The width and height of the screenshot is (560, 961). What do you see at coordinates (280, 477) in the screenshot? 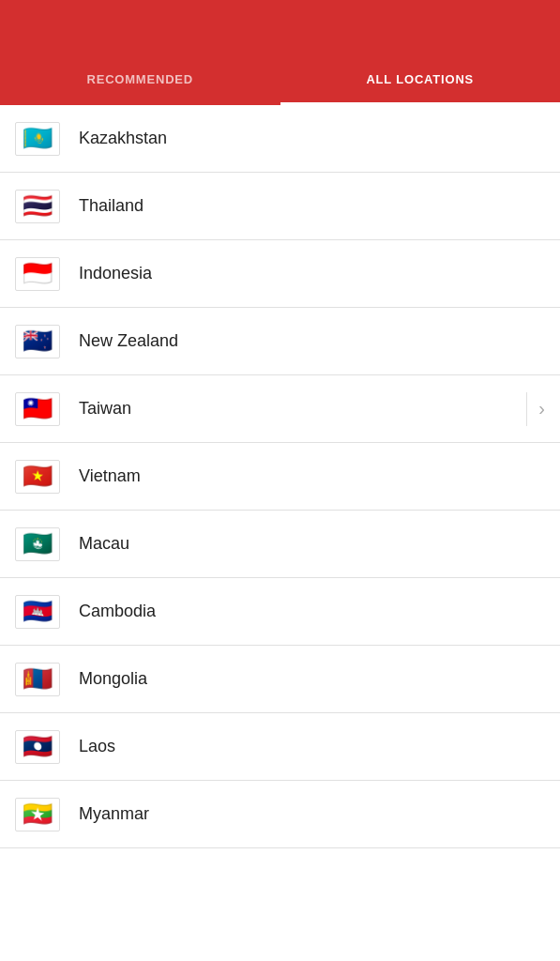
I see `location-item-vietnam: 🇻🇳Vietnam` at bounding box center [280, 477].